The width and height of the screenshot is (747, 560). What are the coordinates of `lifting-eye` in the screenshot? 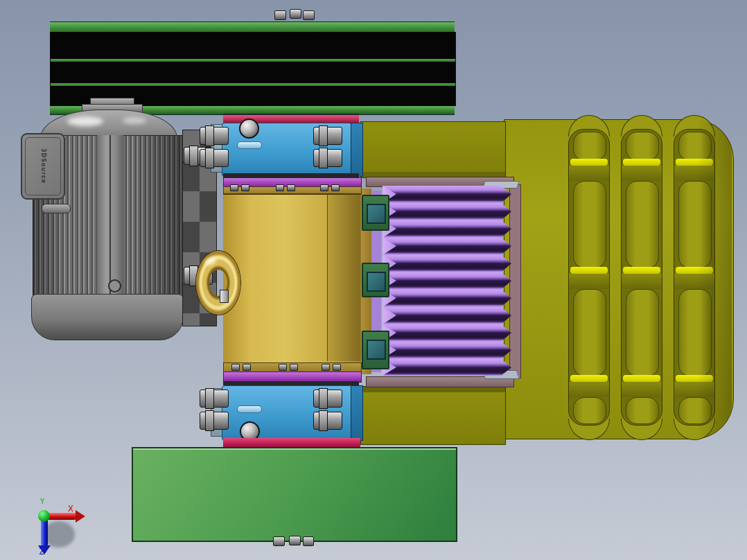 It's located at (218, 283).